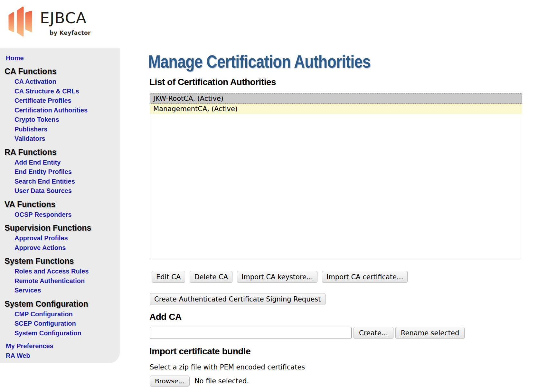  What do you see at coordinates (211, 277) in the screenshot?
I see `delete-ca-button: Delete CA` at bounding box center [211, 277].